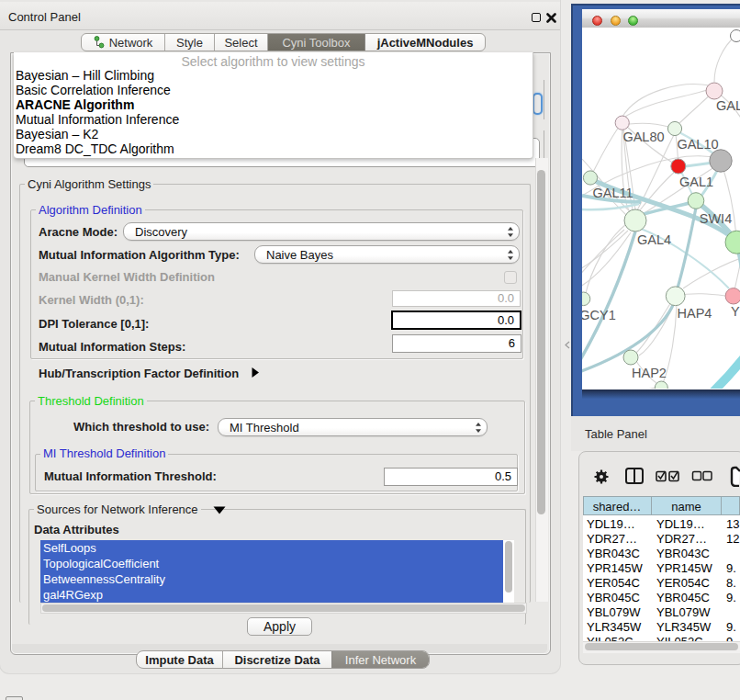 The height and width of the screenshot is (700, 740). I want to click on svg-text: GAL1, so click(696, 182).